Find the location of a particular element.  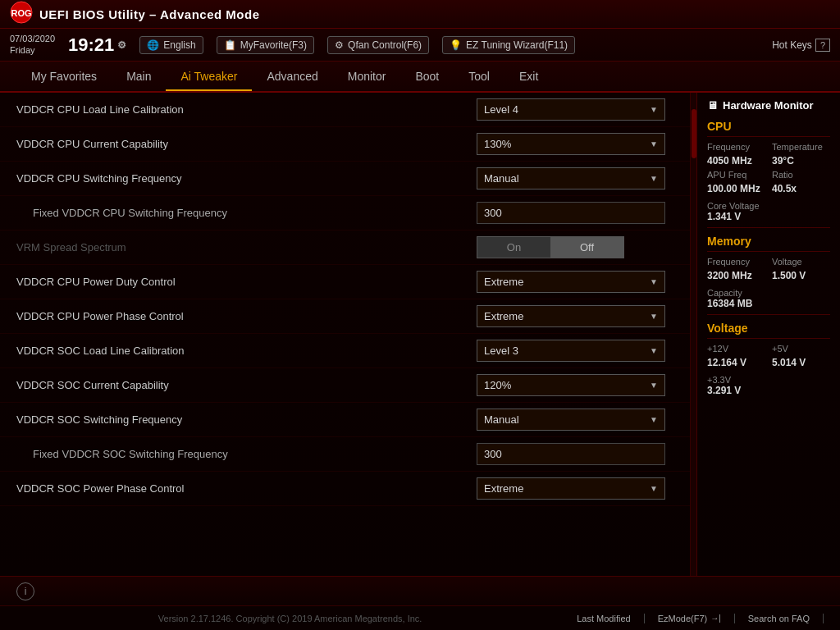

core-voltage-value: 1.341 V is located at coordinates (769, 217).